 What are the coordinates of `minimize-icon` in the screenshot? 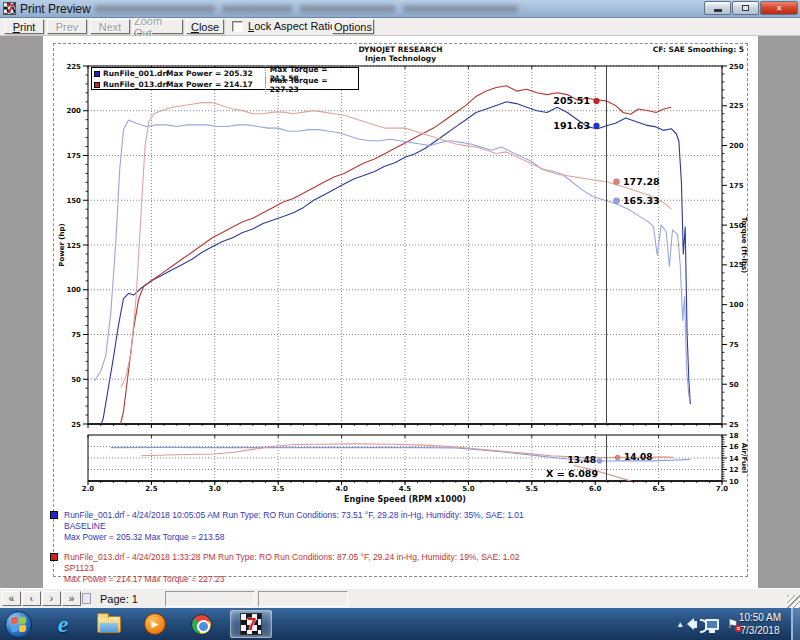 It's located at (718, 10).